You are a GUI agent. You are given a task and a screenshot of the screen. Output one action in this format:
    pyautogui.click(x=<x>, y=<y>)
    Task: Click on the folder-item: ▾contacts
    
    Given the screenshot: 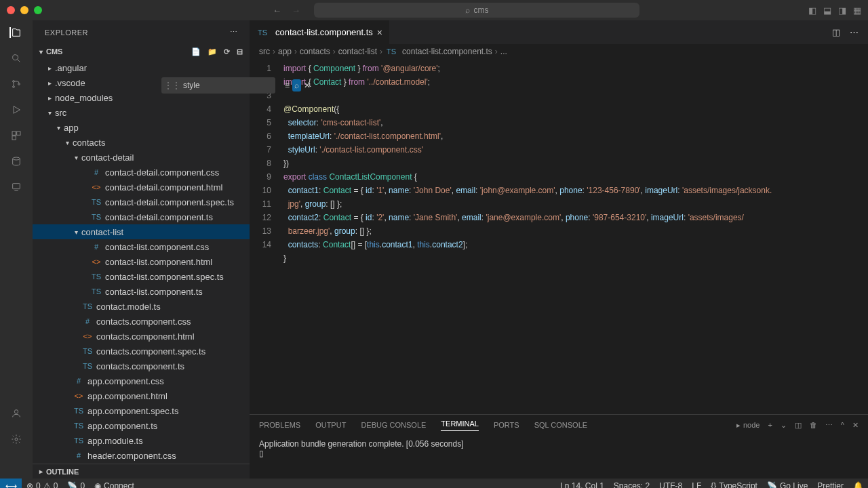 What is the action you would take?
    pyautogui.click(x=141, y=142)
    